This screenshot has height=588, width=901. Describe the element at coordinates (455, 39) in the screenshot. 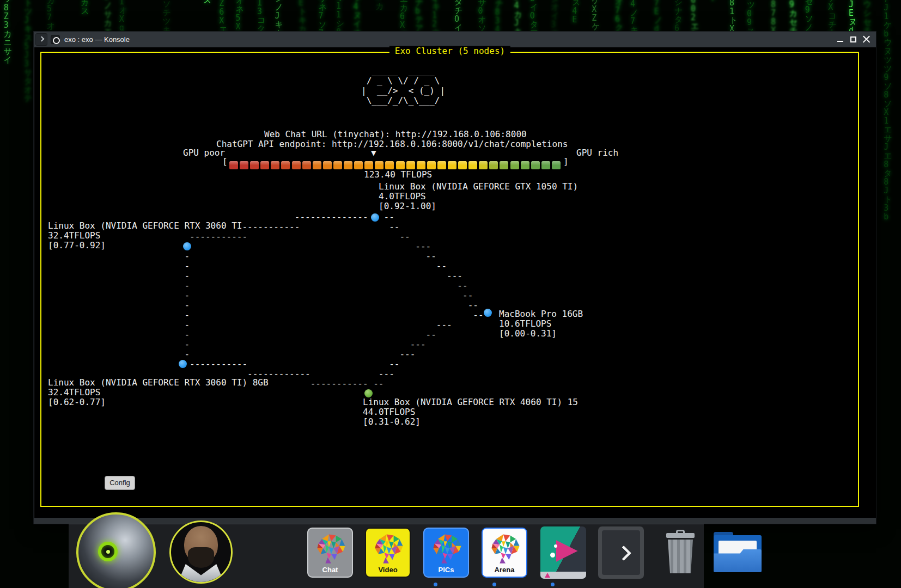

I see `window-titlebar: exo : exo — Konsole` at that location.